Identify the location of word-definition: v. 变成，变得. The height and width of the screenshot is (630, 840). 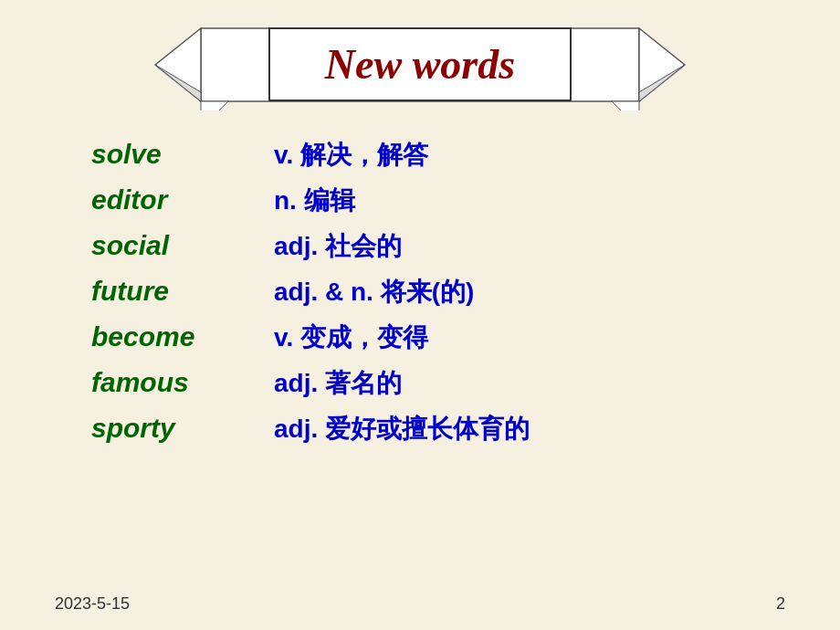
(351, 338).